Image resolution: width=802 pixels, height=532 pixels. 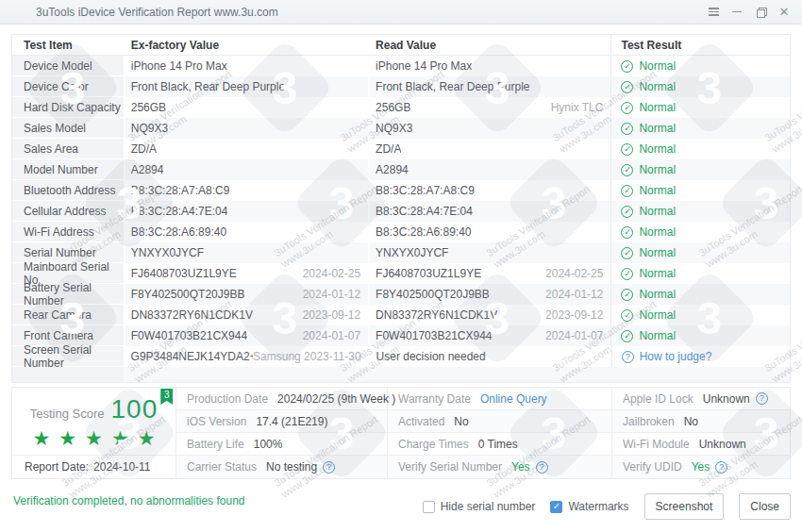 What do you see at coordinates (491, 232) in the screenshot?
I see `read-value-cell: B8:3C:28:A6:89:40` at bounding box center [491, 232].